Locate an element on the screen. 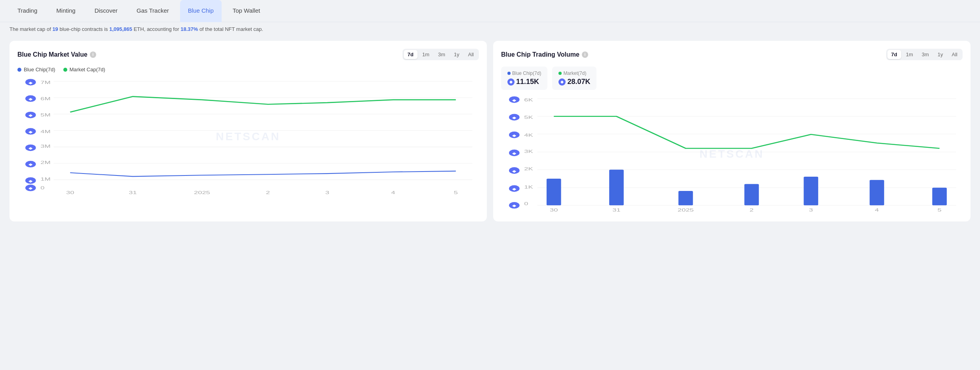  svg-text: 4M is located at coordinates (45, 132).